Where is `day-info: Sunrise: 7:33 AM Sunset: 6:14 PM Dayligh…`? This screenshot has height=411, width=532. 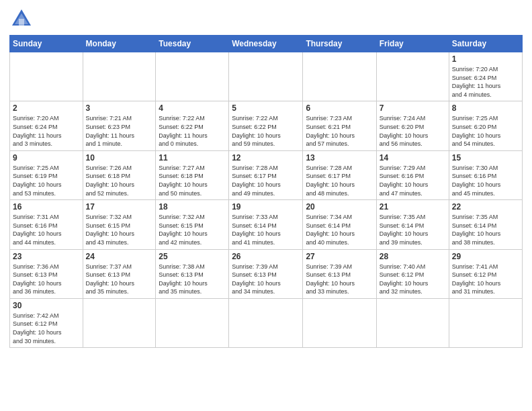
day-info: Sunrise: 7:33 AM Sunset: 6:14 PM Dayligh… is located at coordinates (266, 230).